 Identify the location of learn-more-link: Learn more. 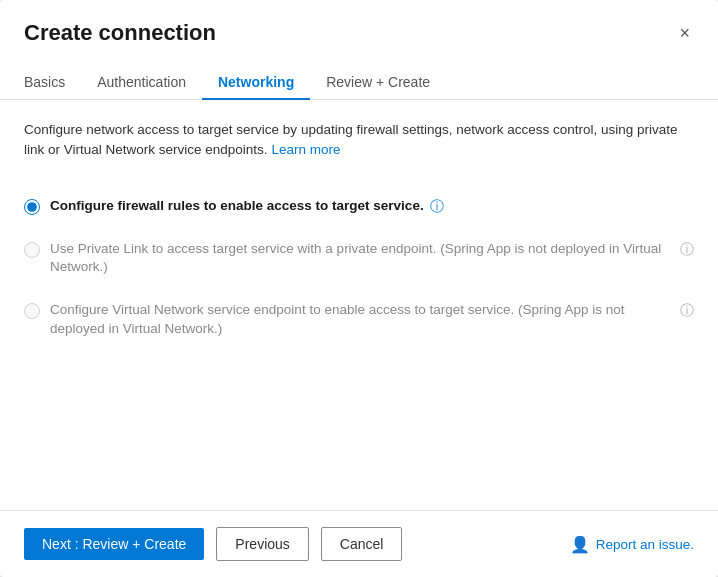
(306, 150).